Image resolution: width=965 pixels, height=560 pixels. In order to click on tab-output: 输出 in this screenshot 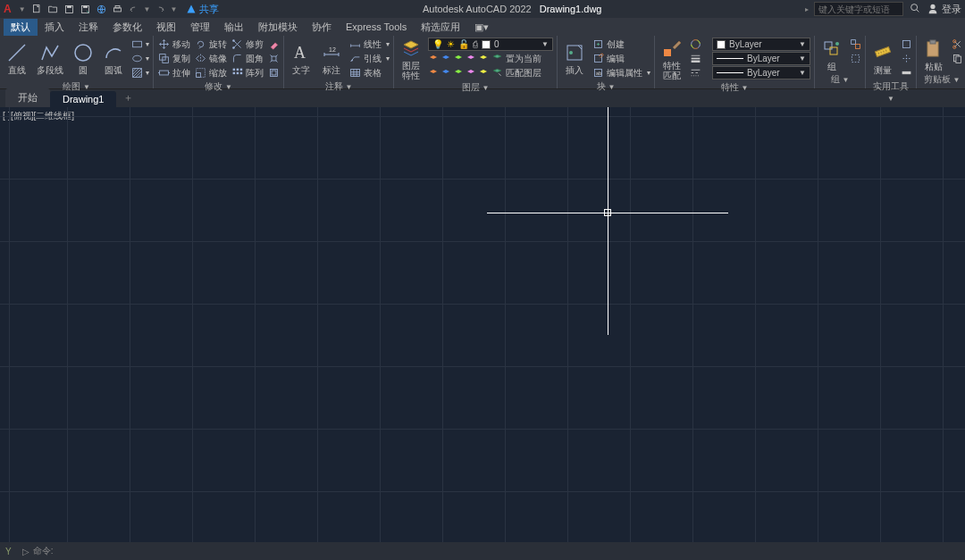, I will do `click(234, 27)`.